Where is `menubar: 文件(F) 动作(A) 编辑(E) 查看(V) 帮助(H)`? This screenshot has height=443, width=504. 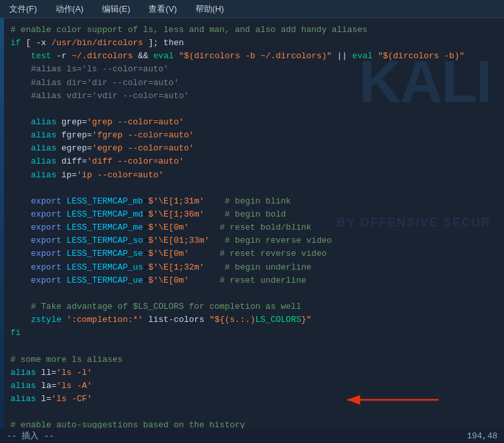 menubar: 文件(F) 动作(A) 编辑(E) 查看(V) 帮助(H) is located at coordinates (252, 9).